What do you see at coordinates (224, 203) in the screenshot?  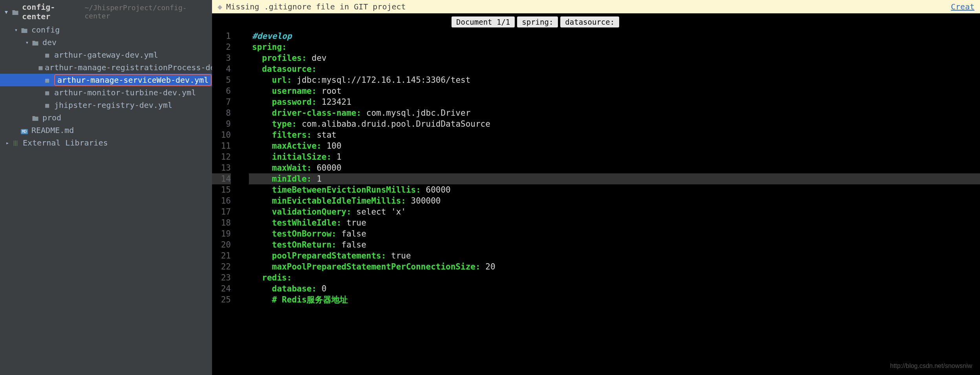 I see `line-number-gutter: 1234567891011121314151617181920212223242…` at bounding box center [224, 203].